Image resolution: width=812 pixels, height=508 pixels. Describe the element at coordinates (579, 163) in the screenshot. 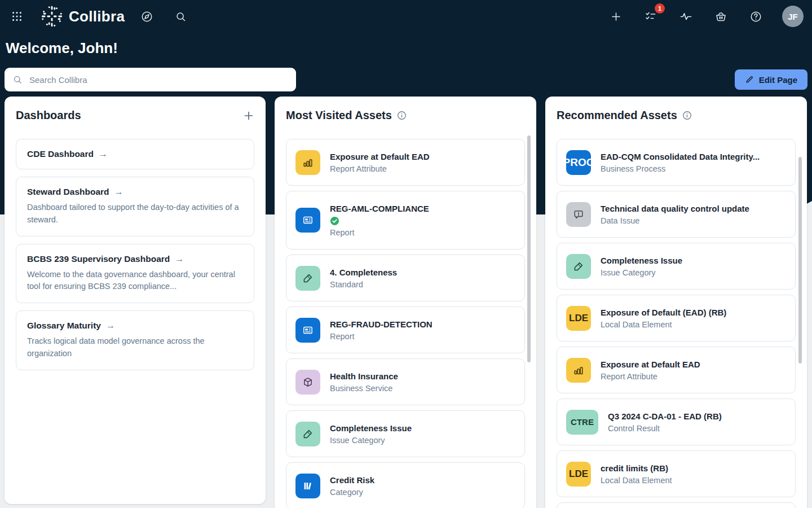

I see `asset-badge-proc: PROC` at that location.